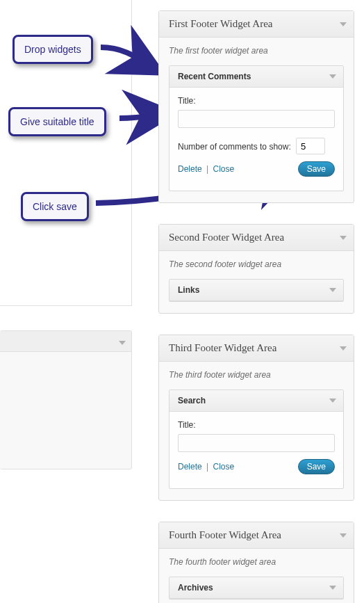  Describe the element at coordinates (256, 51) in the screenshot. I see `area-description: The first footer widget area` at that location.